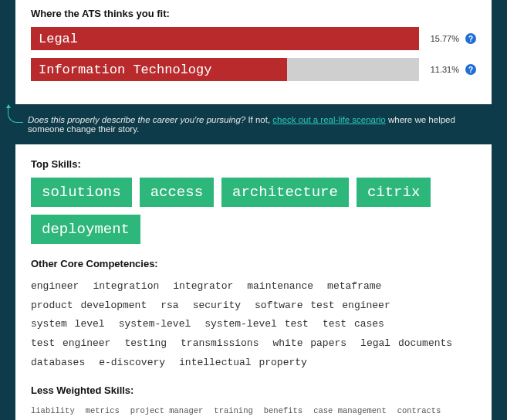 Image resolution: width=507 pixels, height=420 pixels. What do you see at coordinates (253, 69) in the screenshot?
I see `bar-row: Information Technology11.31%?` at bounding box center [253, 69].